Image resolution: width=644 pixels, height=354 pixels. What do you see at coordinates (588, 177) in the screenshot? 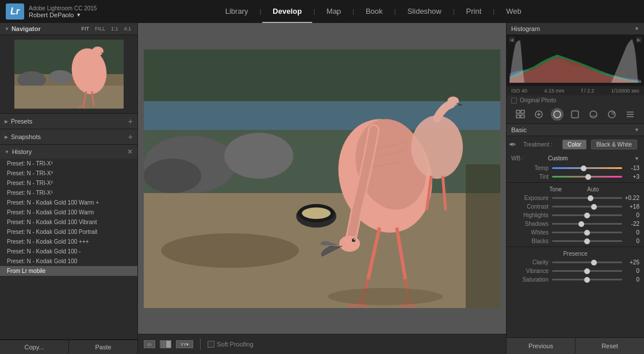
I see `tint-thumb` at bounding box center [588, 177].